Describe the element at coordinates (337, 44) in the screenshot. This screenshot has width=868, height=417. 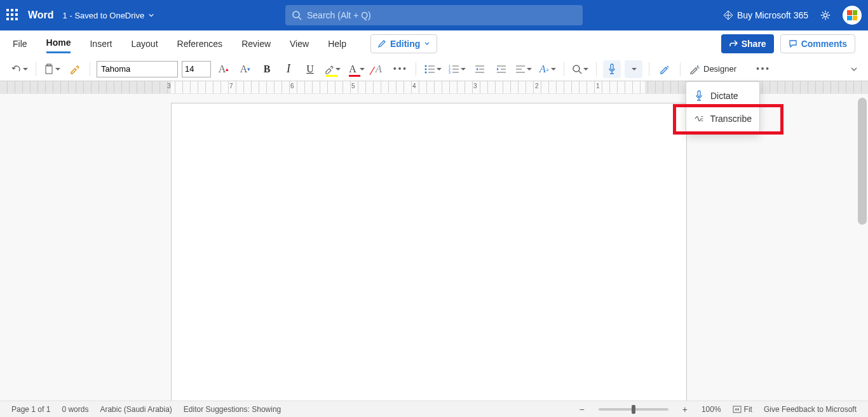
I see `tab-help: Help` at that location.